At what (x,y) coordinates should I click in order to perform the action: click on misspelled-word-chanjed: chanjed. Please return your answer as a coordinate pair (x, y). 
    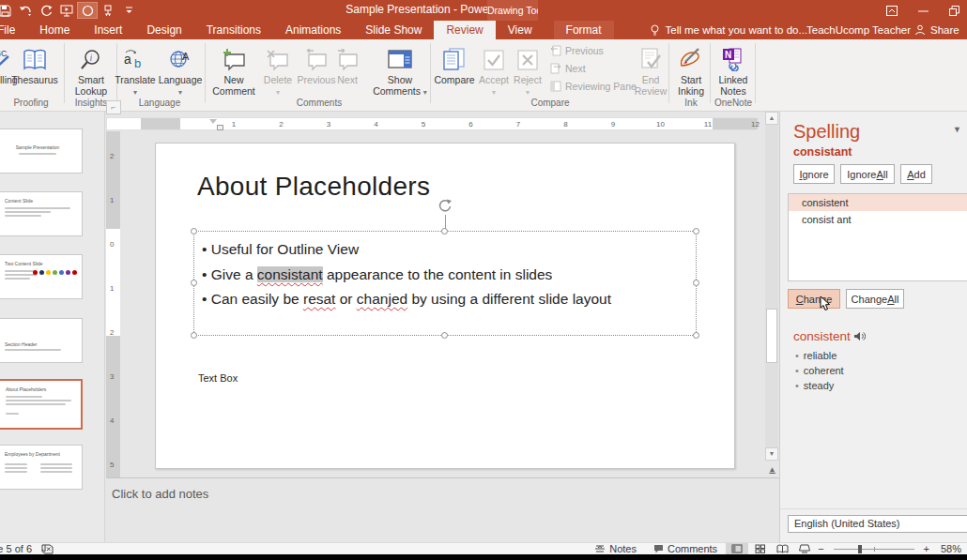
    Looking at the image, I should click on (382, 298).